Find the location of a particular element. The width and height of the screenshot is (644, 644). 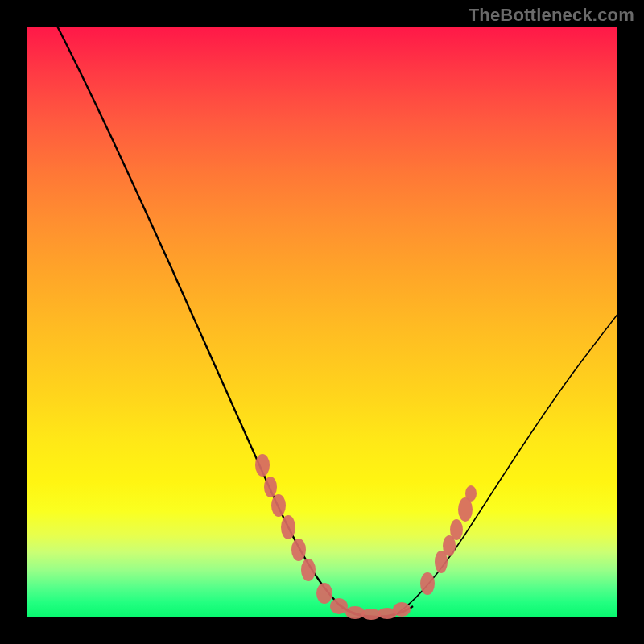

marker-group is located at coordinates (365, 537).